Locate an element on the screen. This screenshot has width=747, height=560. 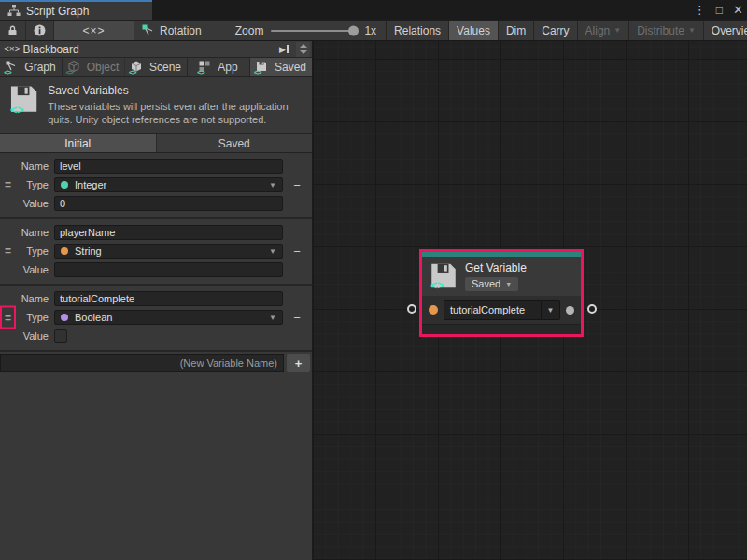
node-header: <> Get Variable Saved ▼ is located at coordinates (501, 276).